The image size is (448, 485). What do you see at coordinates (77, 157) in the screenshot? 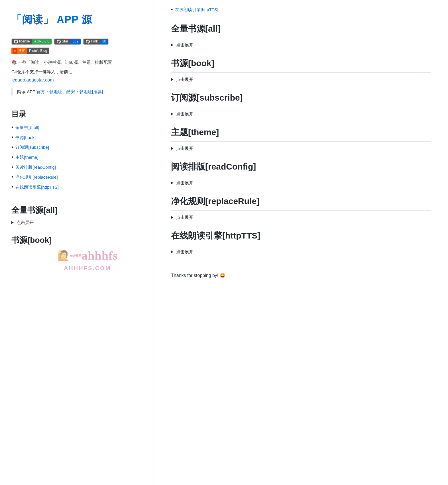
I see `toc-list: 全量书源[all] 书源[book] 订阅源[subscribe] 主题[the…` at bounding box center [77, 157].